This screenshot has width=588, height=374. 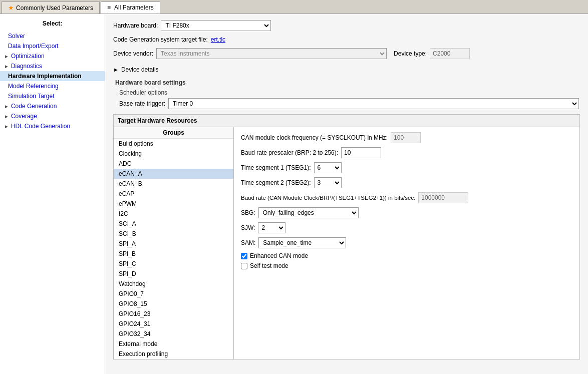 I want to click on sidebar-item-label: Hardware Implementation, so click(x=45, y=76).